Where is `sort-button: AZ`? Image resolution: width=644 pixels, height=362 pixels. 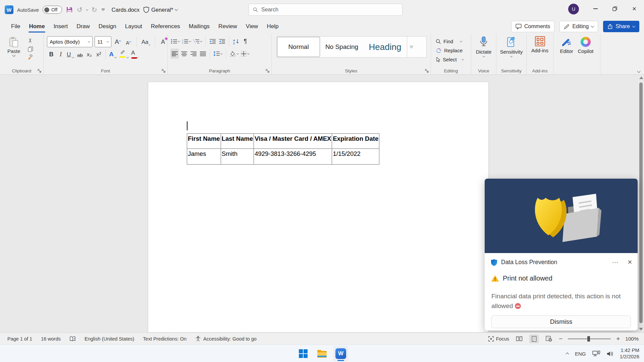 sort-button: AZ is located at coordinates (236, 41).